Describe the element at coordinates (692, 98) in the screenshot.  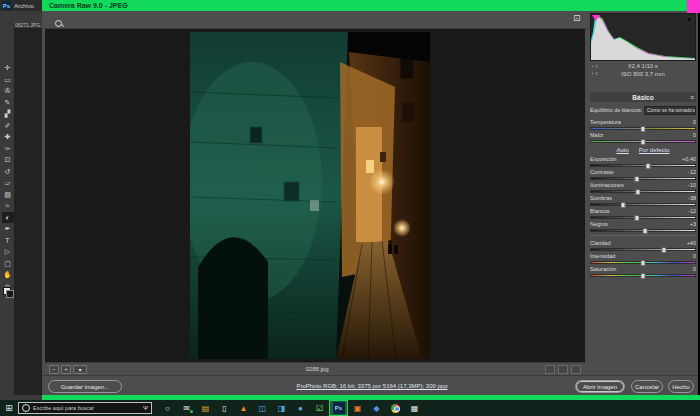
I see `panel-menu-icon: ≡` at that location.